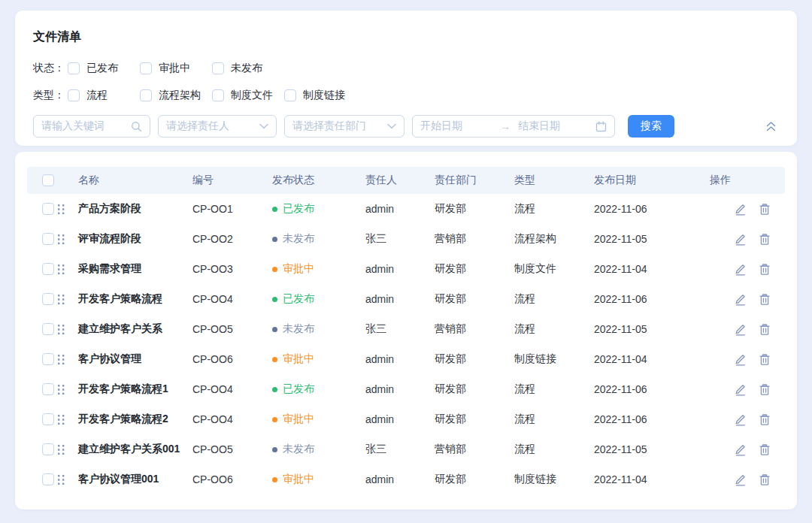 The width and height of the screenshot is (812, 523). What do you see at coordinates (344, 126) in the screenshot?
I see `dept-select: 请选择责任部门` at bounding box center [344, 126].